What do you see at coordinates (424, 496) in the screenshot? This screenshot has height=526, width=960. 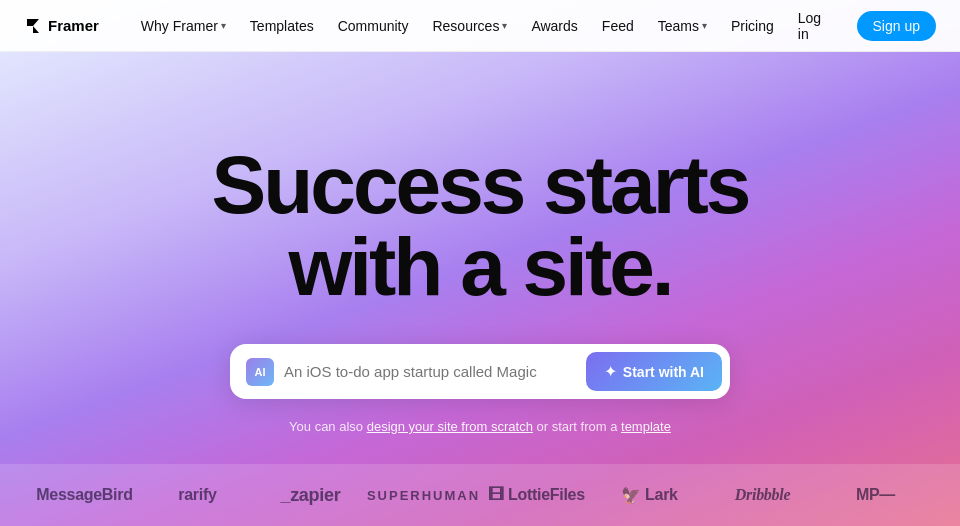 I see `superhuman-text: SUPERHUMAN` at bounding box center [424, 496].